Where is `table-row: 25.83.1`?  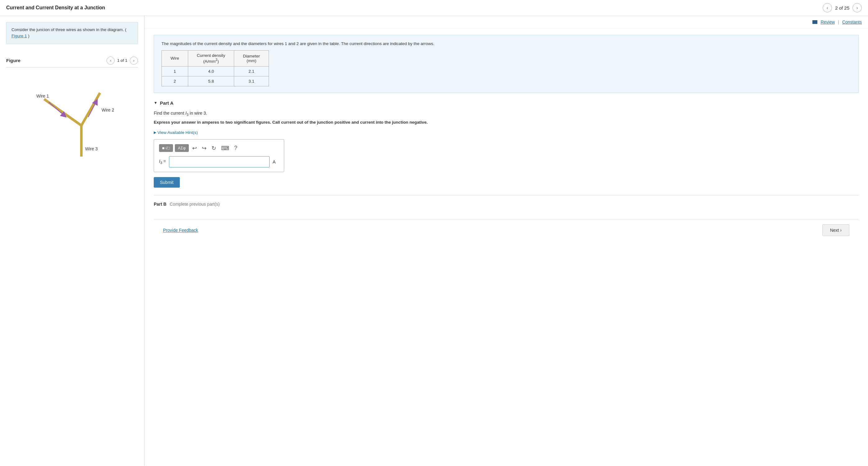 table-row: 25.83.1 is located at coordinates (215, 81).